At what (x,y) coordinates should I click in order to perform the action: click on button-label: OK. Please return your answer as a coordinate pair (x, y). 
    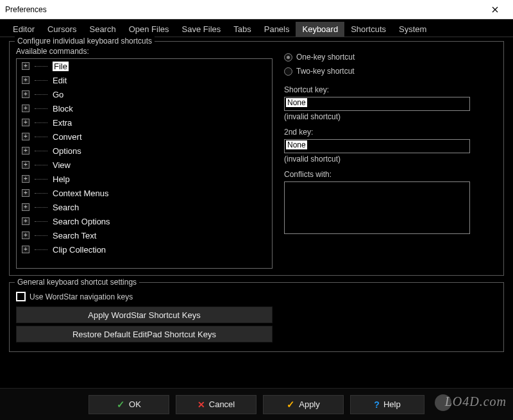
    Looking at the image, I should click on (135, 404).